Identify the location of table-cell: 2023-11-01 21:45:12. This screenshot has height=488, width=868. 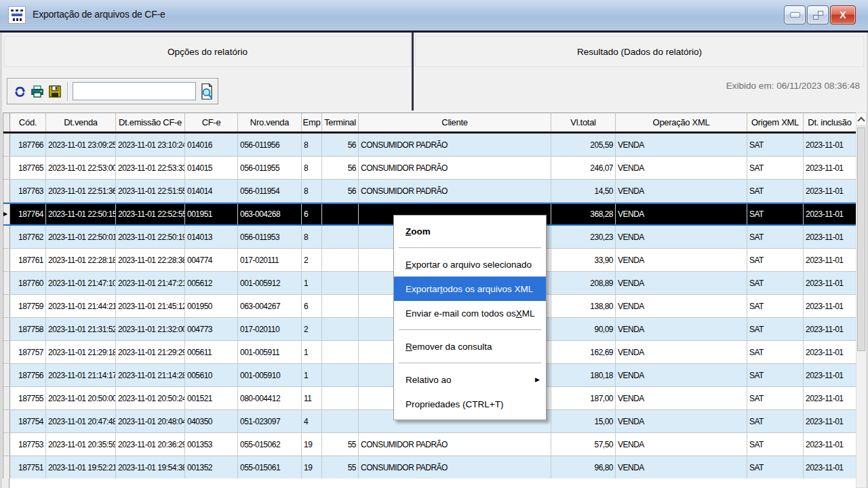
(151, 306).